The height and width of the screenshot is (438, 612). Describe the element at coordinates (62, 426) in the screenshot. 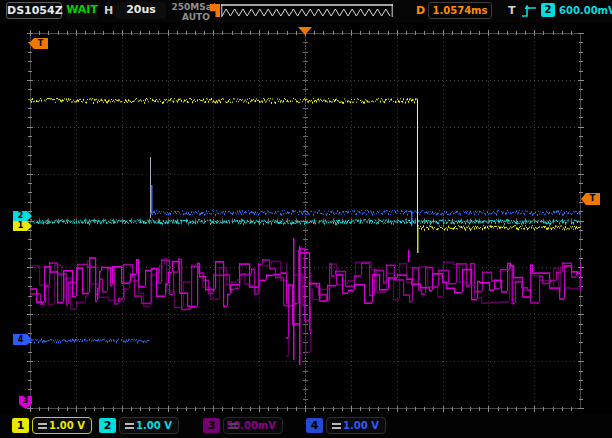

I see `channel1-scale: 1.00 V` at that location.